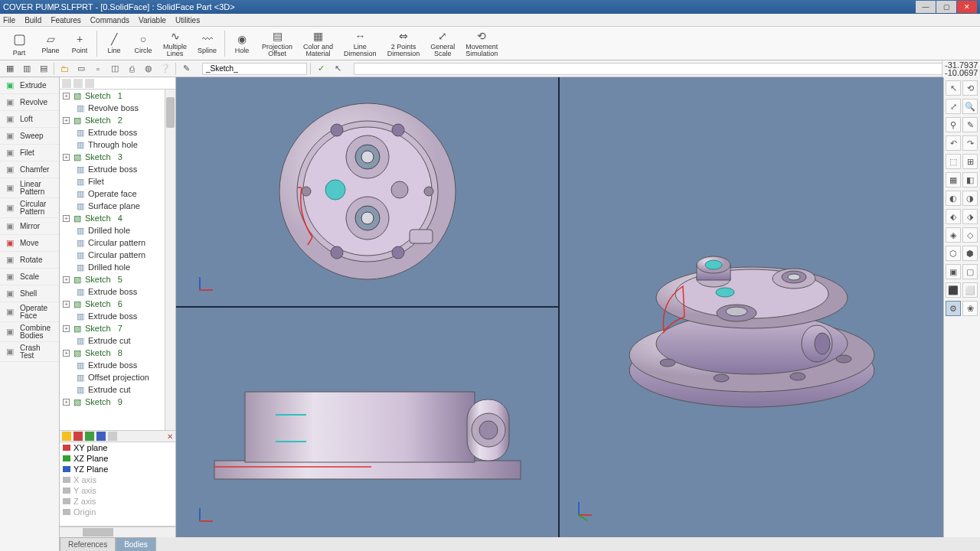 This screenshot has width=980, height=551. What do you see at coordinates (118, 448) in the screenshot?
I see `plane-item: XY plane` at bounding box center [118, 448].